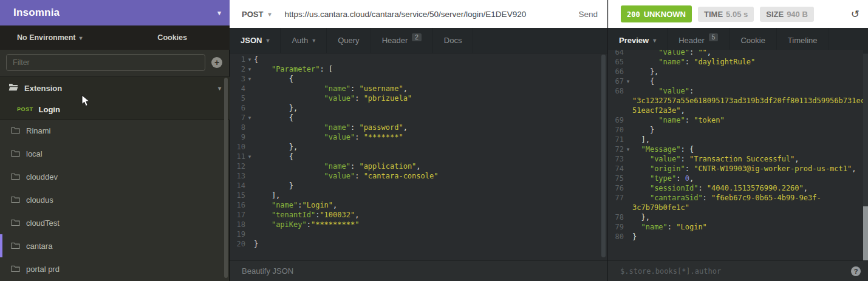  What do you see at coordinates (419, 234) in the screenshot?
I see `code-line: 19` at bounding box center [419, 234].